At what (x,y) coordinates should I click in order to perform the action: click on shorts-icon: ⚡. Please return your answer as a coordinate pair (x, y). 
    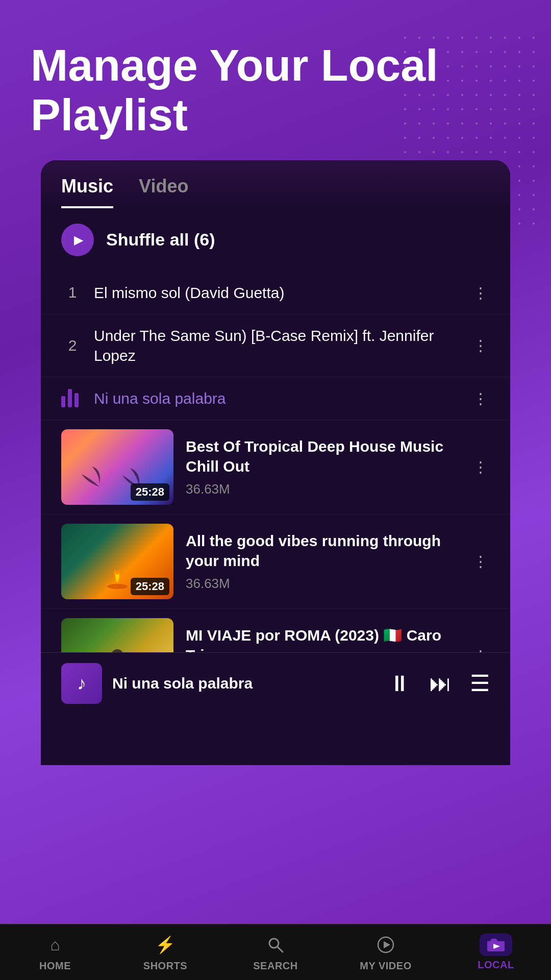
    Looking at the image, I should click on (165, 945).